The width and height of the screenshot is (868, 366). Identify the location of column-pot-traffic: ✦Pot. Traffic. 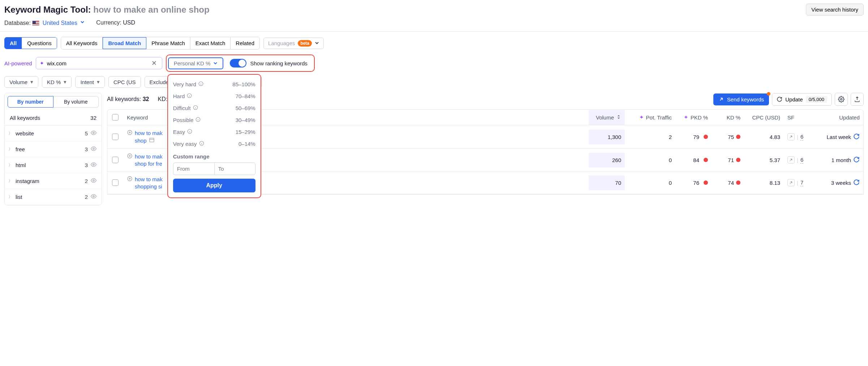
(650, 117).